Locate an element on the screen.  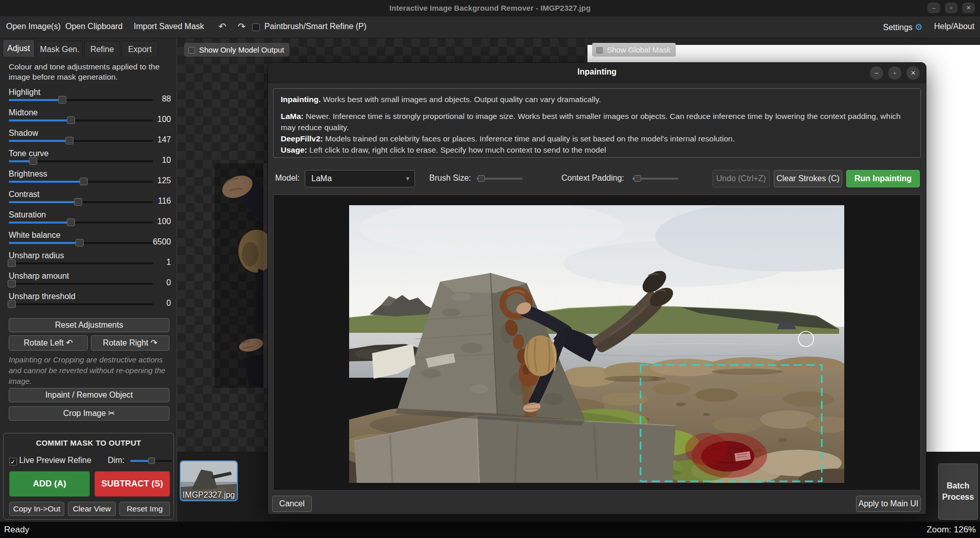
add-mask-button: ADD (A) is located at coordinates (50, 484).